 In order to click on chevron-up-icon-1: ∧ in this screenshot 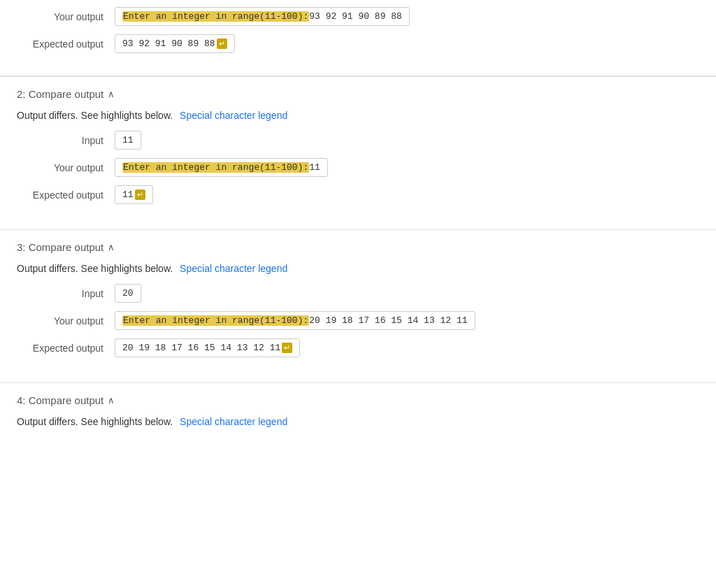, I will do `click(111, 248)`.